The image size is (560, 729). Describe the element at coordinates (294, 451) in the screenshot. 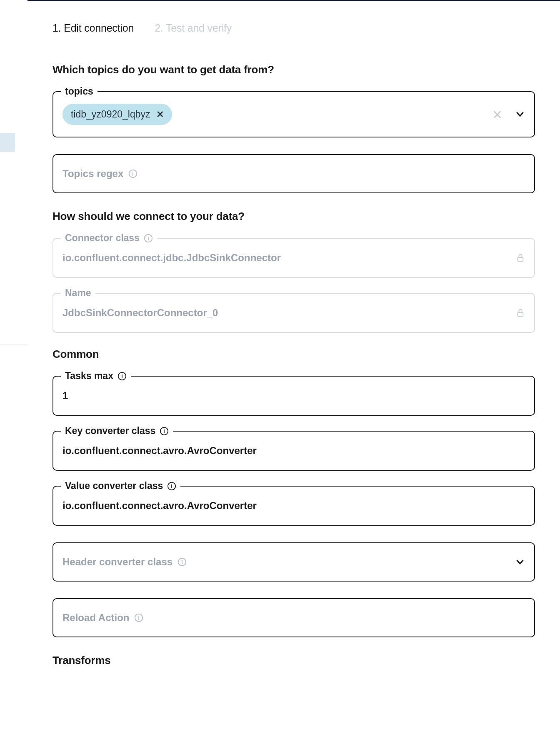

I see `field-key-converter: Key converter class i` at that location.